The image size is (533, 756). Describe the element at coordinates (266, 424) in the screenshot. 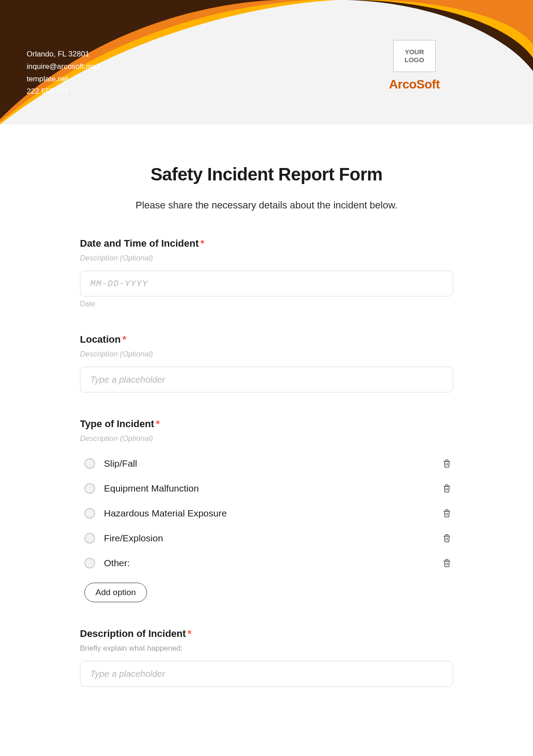

I see `field-type-label: Type of Incident*` at that location.